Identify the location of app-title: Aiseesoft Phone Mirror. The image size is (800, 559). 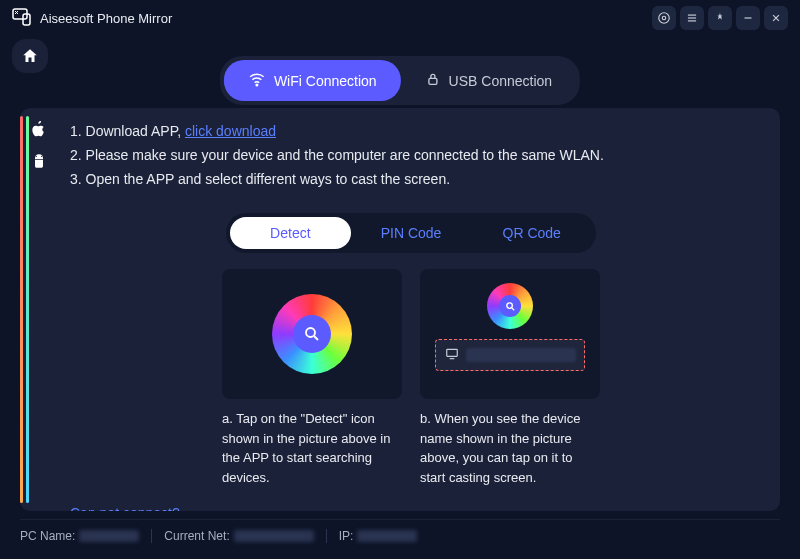
(106, 18).